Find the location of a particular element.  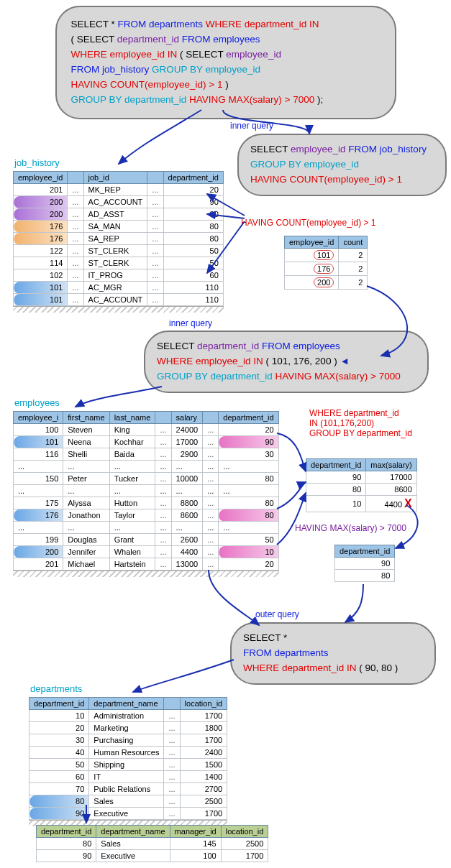

inner-query-label-1: inner query is located at coordinates (252, 126).